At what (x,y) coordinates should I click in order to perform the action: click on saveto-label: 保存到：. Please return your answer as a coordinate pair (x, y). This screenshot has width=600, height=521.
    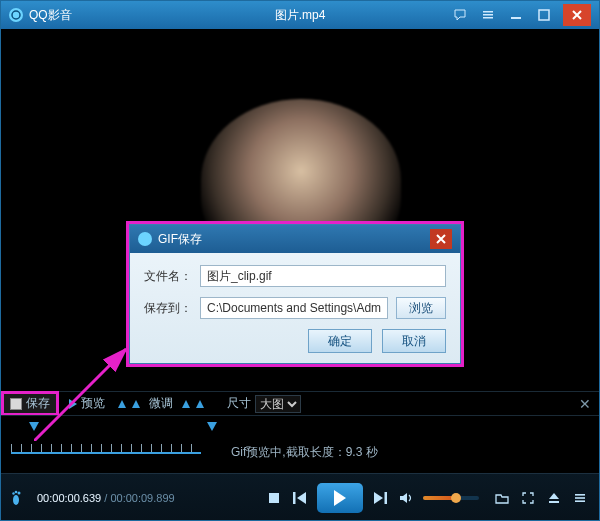
    Looking at the image, I should click on (172, 308).